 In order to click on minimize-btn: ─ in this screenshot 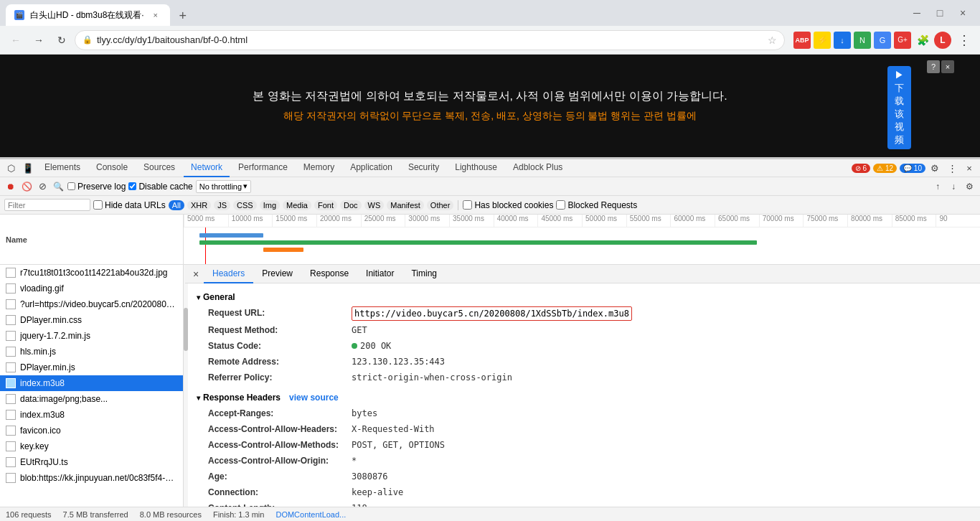, I will do `click(917, 13)`.